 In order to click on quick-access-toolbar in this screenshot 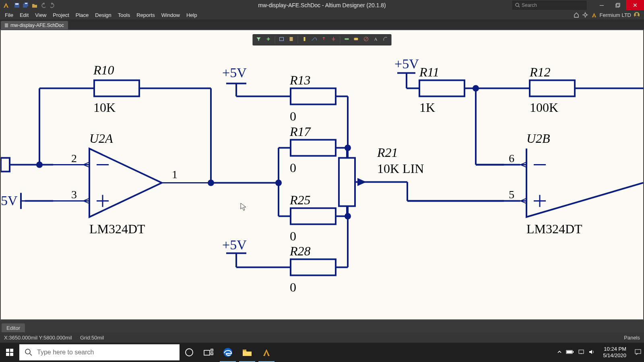, I will do `click(35, 5)`.